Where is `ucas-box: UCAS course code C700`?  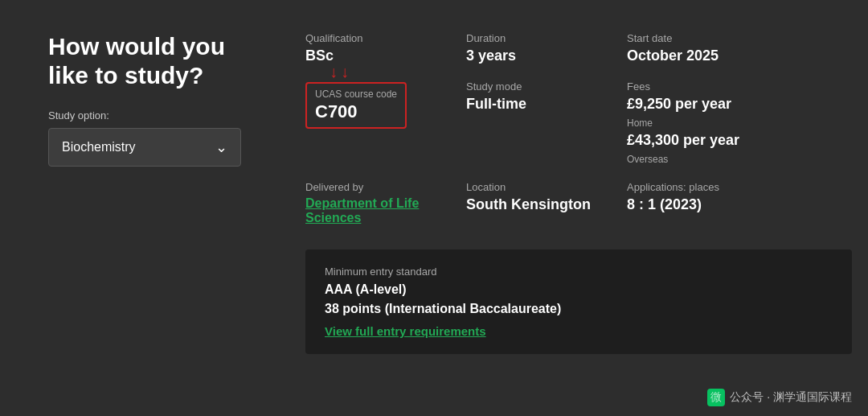 ucas-box: UCAS course code C700 is located at coordinates (356, 105).